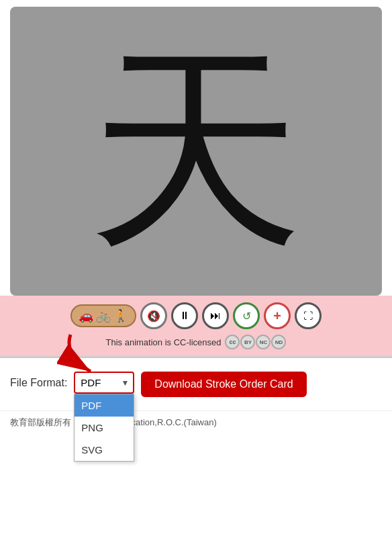 This screenshot has width=392, height=557. Describe the element at coordinates (104, 427) in the screenshot. I see `format-dropdown-open: PDF PNG SVG` at that location.